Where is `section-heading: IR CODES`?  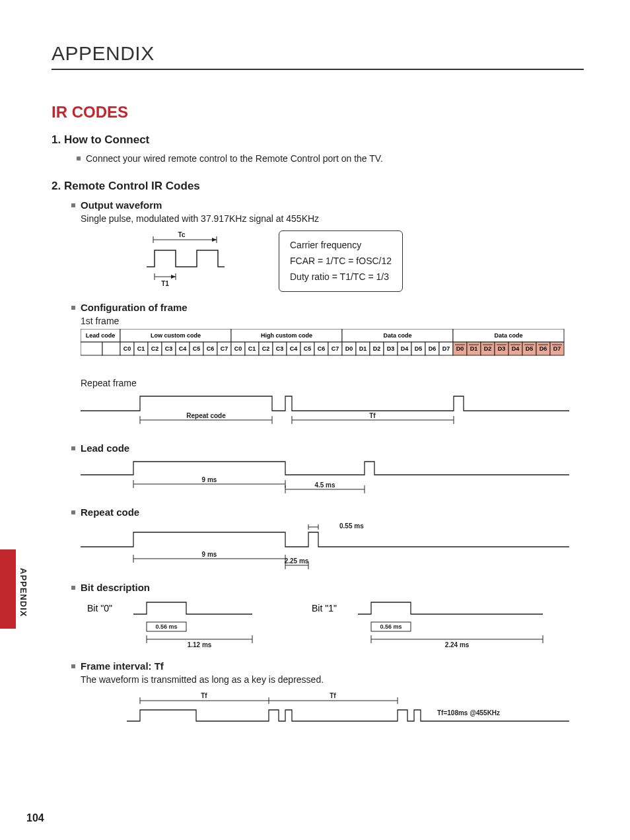
section-heading: IR CODES is located at coordinates (318, 112).